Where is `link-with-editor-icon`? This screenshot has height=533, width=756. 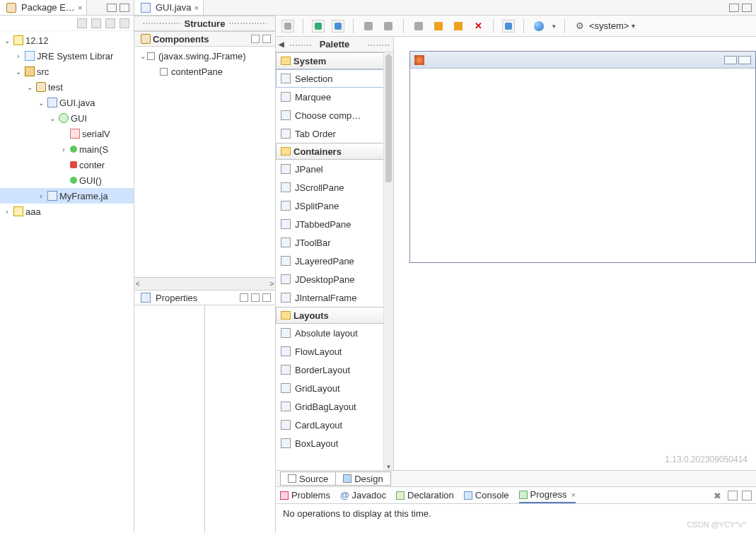
link-with-editor-icon is located at coordinates (96, 23).